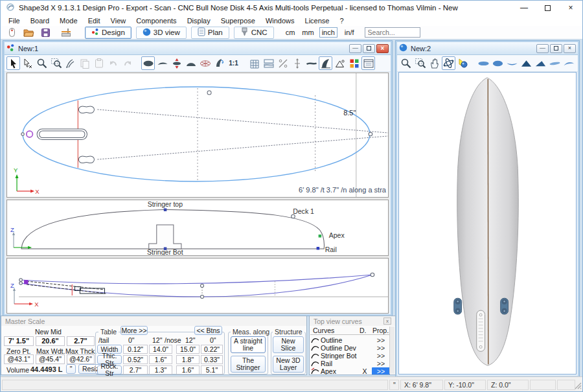 The image size is (583, 392). Describe the element at coordinates (14, 21) in the screenshot. I see `menu-file: File` at that location.